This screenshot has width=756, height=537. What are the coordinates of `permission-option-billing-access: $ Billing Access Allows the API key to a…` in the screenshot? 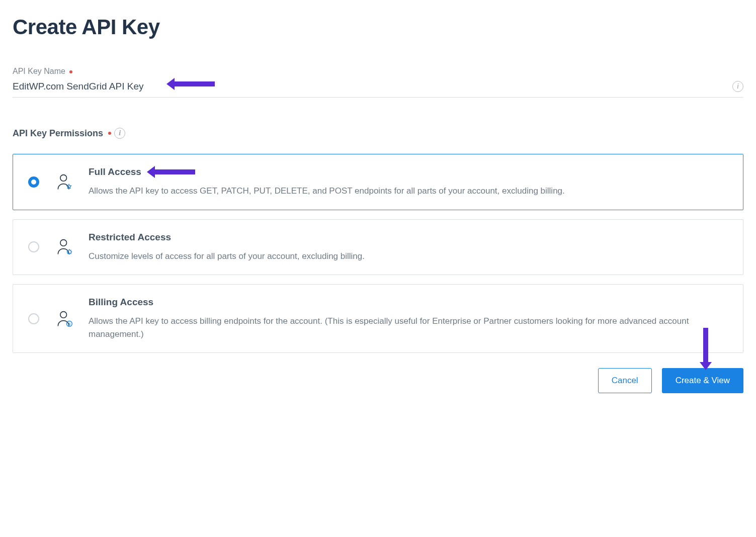 It's located at (378, 319).